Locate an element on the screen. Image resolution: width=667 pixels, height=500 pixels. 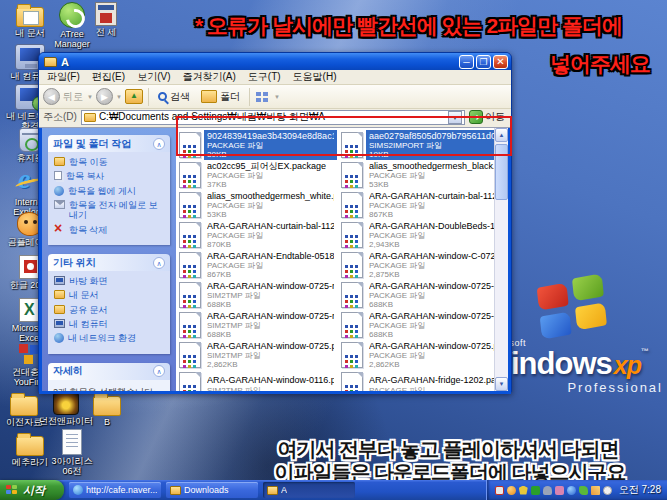
go-button: ➜ 이동 is located at coordinates (488, 117).